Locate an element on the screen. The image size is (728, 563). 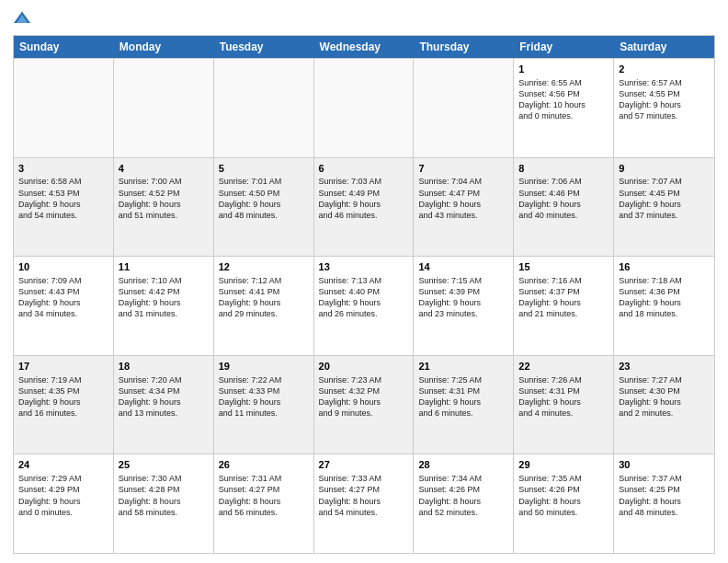
table-row: 22Sunrise: 7:26 AM Sunset: 4:31 PM Dayli… is located at coordinates (564, 405).